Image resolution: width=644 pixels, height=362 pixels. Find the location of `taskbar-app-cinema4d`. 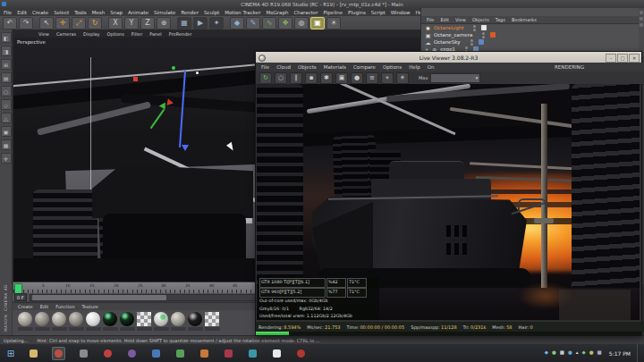

taskbar-app-cinema4d is located at coordinates (59, 354).